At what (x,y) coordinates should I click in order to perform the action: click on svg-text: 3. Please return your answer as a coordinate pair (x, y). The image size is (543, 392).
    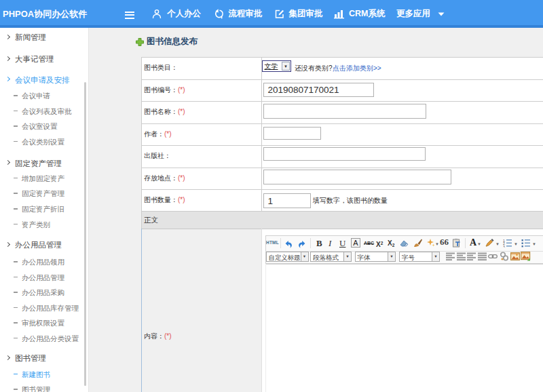
    Looking at the image, I should click on (504, 247).